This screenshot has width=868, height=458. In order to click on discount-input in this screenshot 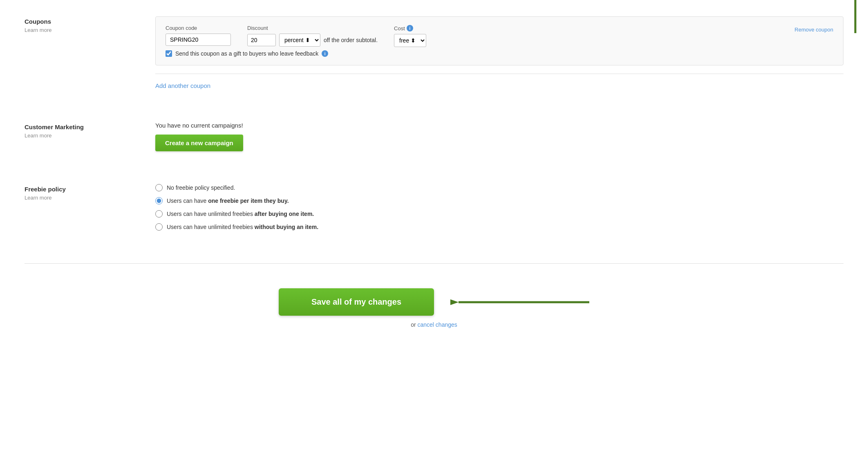, I will do `click(262, 40)`.